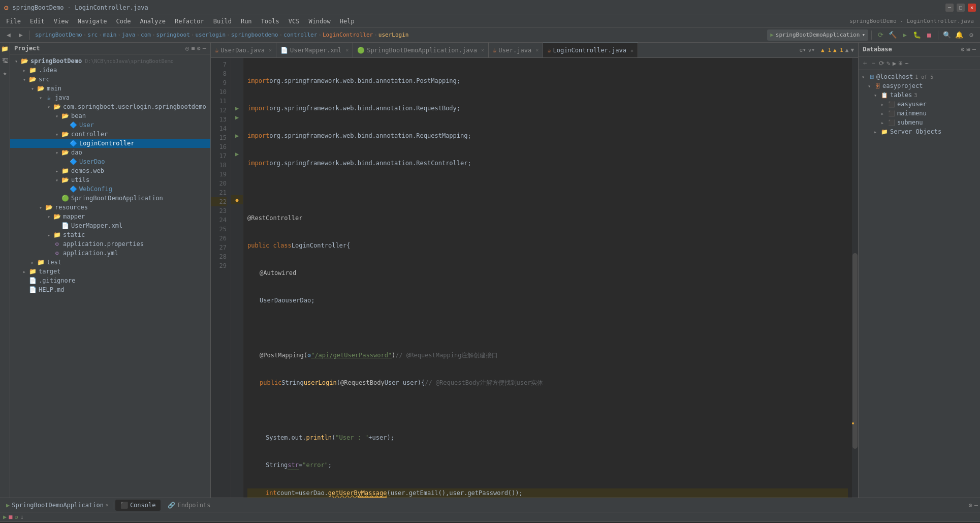 The width and height of the screenshot is (980, 523). What do you see at coordinates (110, 152) in the screenshot?
I see `tree-item-dao: ▾ 📂 dao` at bounding box center [110, 152].